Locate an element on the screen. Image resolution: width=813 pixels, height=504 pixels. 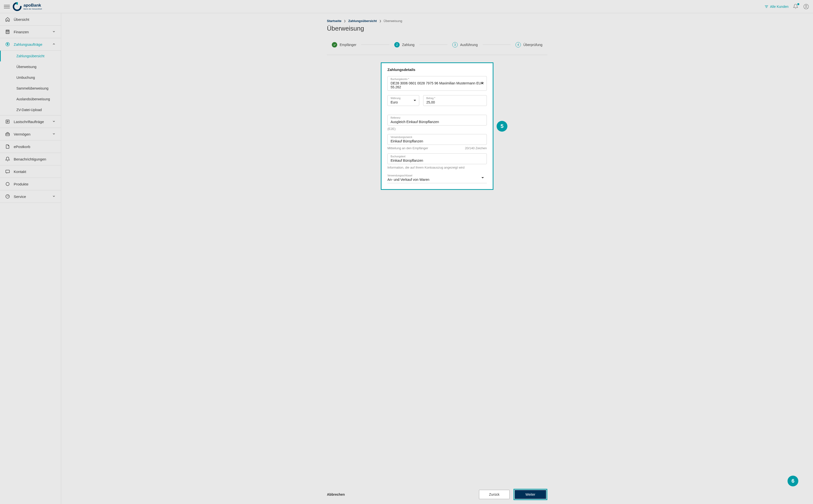
notifications-icon is located at coordinates (796, 7).